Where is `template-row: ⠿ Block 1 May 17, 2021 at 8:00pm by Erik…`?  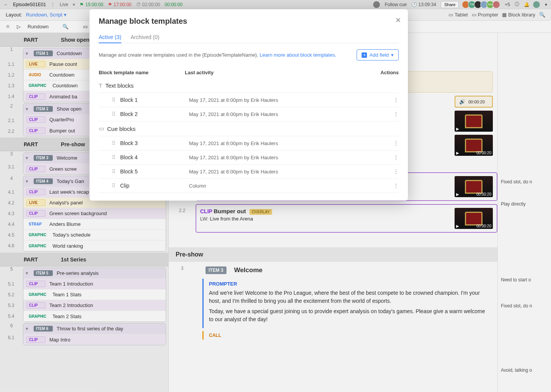
template-row: ⠿ Block 1 May 17, 2021 at 8:00pm by Erik… is located at coordinates (249, 100).